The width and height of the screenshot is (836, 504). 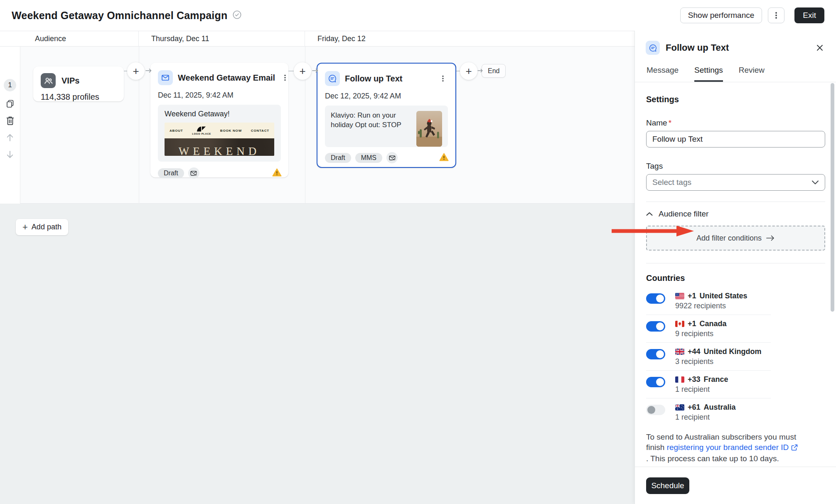 I want to click on email-subject: Weekend Getaway!, so click(x=219, y=114).